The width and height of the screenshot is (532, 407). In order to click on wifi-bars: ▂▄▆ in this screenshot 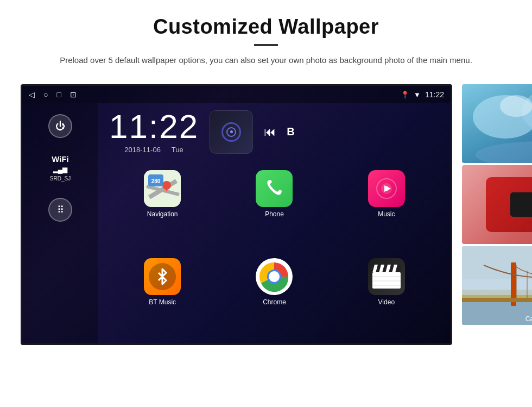, I will do `click(60, 170)`.